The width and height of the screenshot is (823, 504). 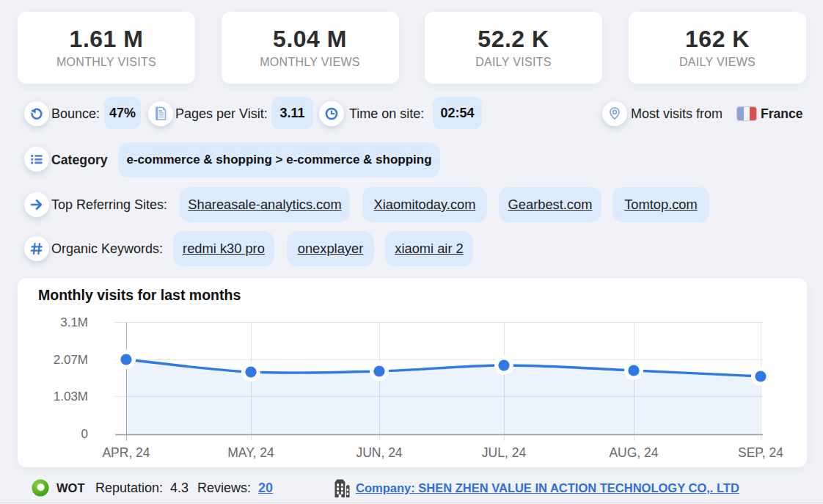 I want to click on svg-text: 1.03M, so click(x=70, y=396).